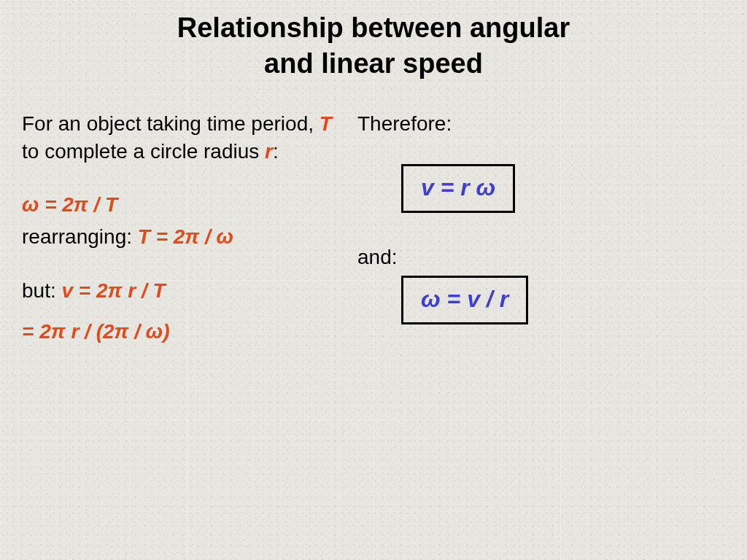 This screenshot has width=747, height=560. Describe the element at coordinates (465, 299) in the screenshot. I see `result-omega-eq: ω = v / r` at that location.